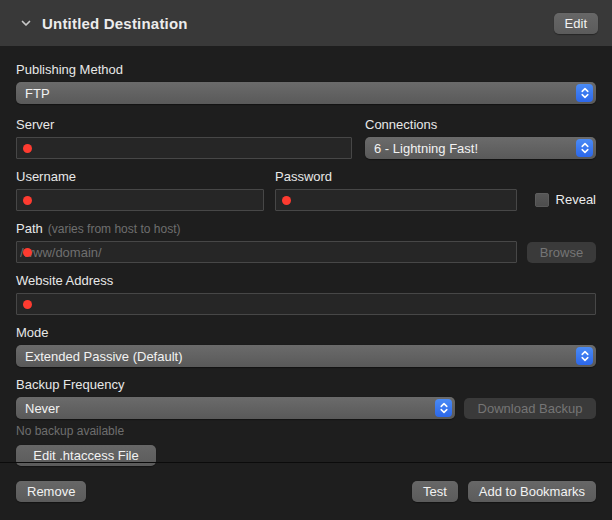 This screenshot has height=520, width=612. Describe the element at coordinates (30, 228) in the screenshot. I see `path-label: Path` at that location.